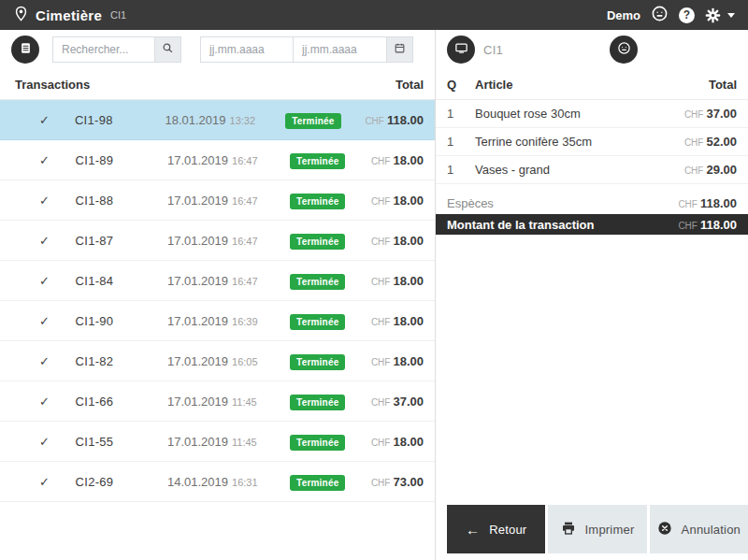  I want to click on search-icon, so click(168, 50).